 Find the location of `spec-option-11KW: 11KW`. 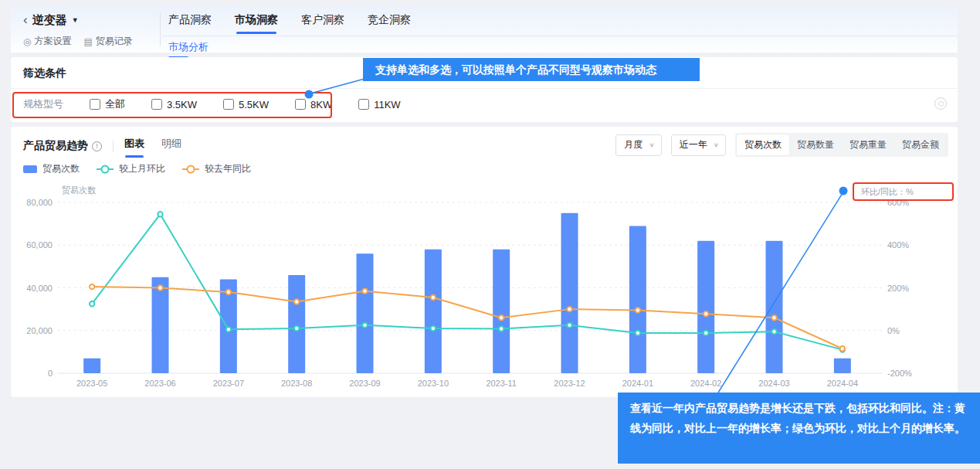

spec-option-11KW: 11KW is located at coordinates (379, 105).